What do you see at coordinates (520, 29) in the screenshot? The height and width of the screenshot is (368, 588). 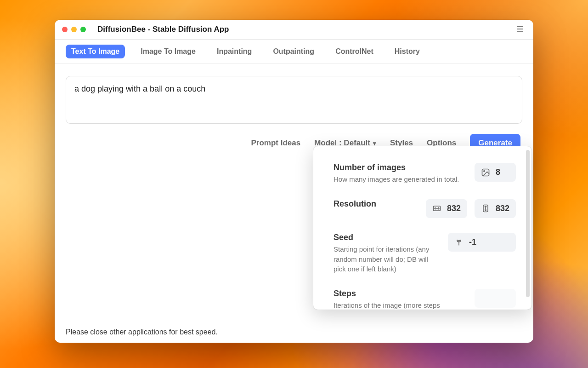 I see `menu-button: ☰` at bounding box center [520, 29].